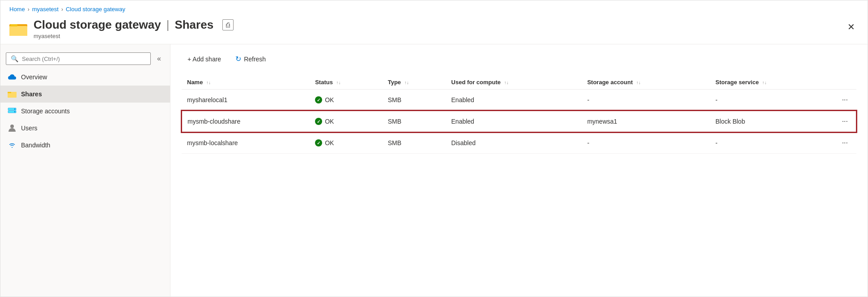 The width and height of the screenshot is (868, 297). Describe the element at coordinates (98, 25) in the screenshot. I see `header-title-text: Cloud storage gateway` at that location.